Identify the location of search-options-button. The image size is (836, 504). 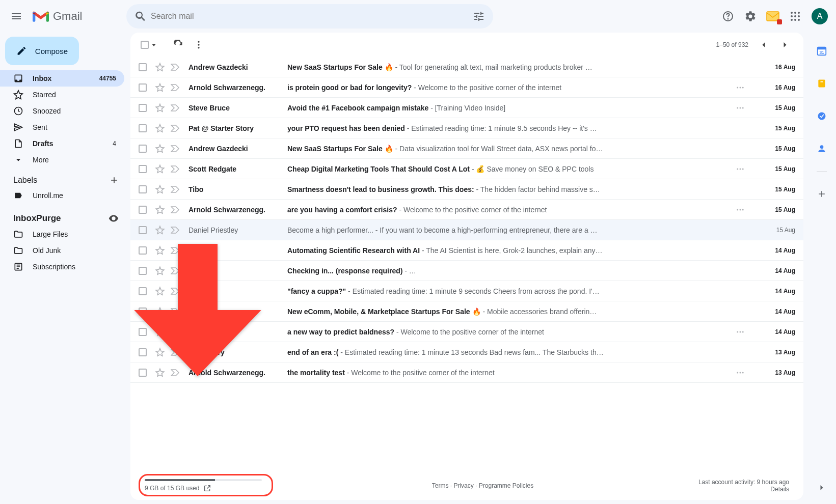
(479, 16).